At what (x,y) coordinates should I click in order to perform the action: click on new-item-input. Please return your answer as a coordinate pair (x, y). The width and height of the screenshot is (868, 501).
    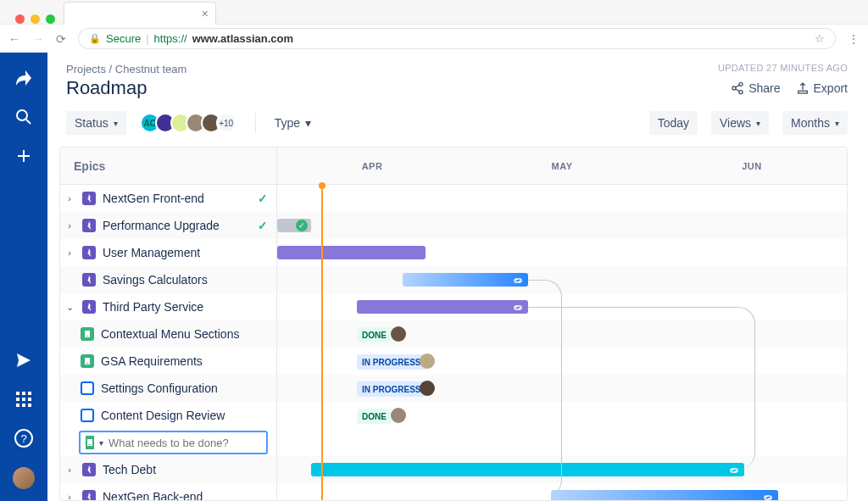
    Looking at the image, I should click on (185, 443).